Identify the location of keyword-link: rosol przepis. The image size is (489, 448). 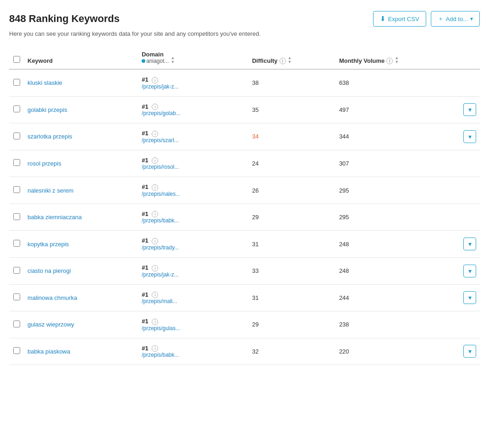
(44, 163).